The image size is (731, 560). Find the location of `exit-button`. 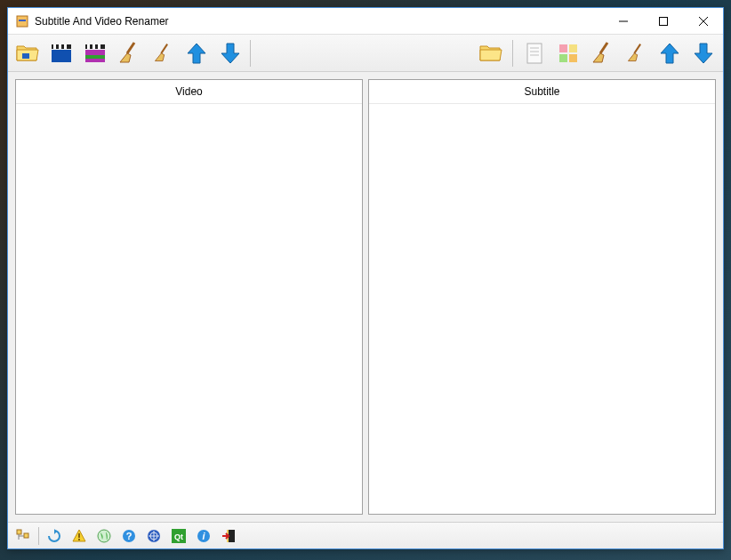

exit-button is located at coordinates (229, 536).